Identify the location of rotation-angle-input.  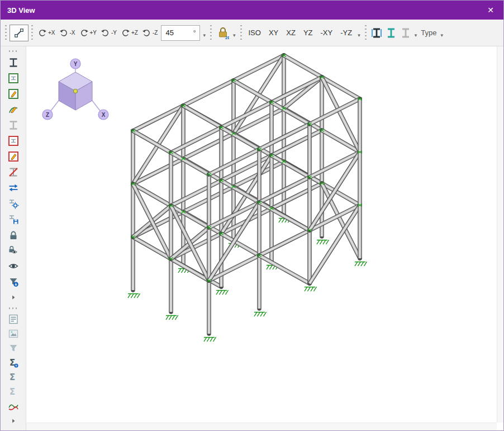
(179, 32).